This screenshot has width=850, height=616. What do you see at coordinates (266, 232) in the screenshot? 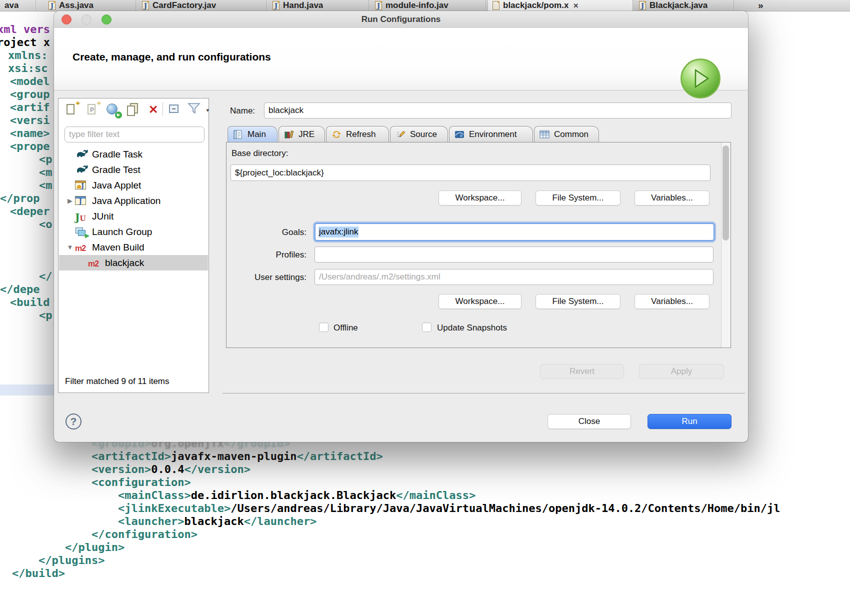
I see `goals-label: Goals:` at bounding box center [266, 232].